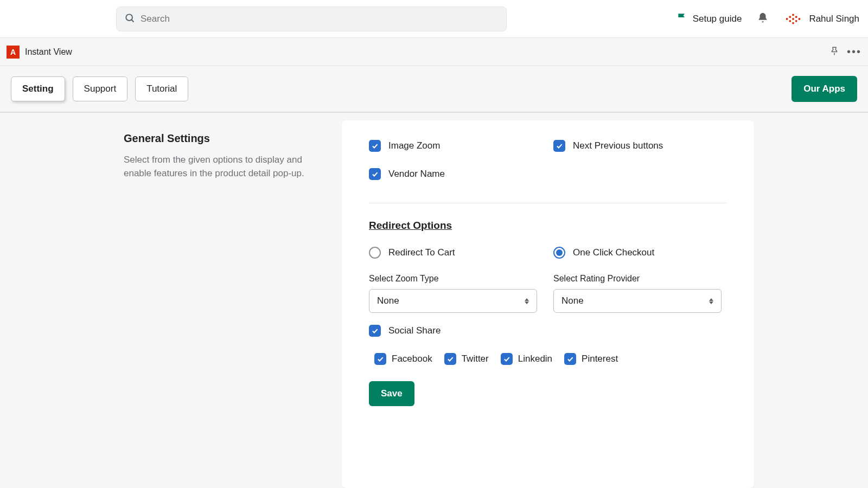  What do you see at coordinates (710, 18) in the screenshot?
I see `setup-guide-link: Setup guide` at bounding box center [710, 18].